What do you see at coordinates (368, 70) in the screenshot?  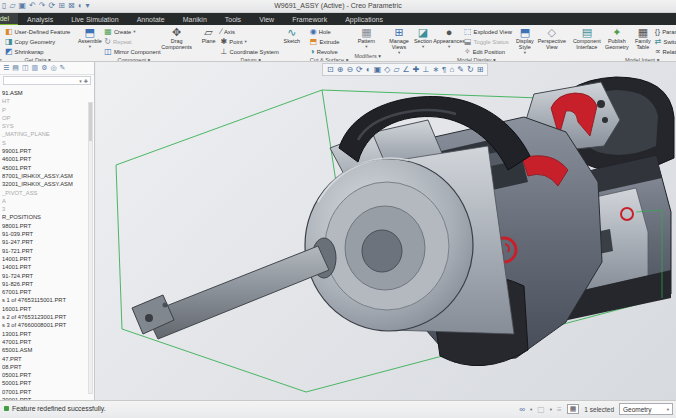 I see `shading-icon: ◐` at bounding box center [368, 70].